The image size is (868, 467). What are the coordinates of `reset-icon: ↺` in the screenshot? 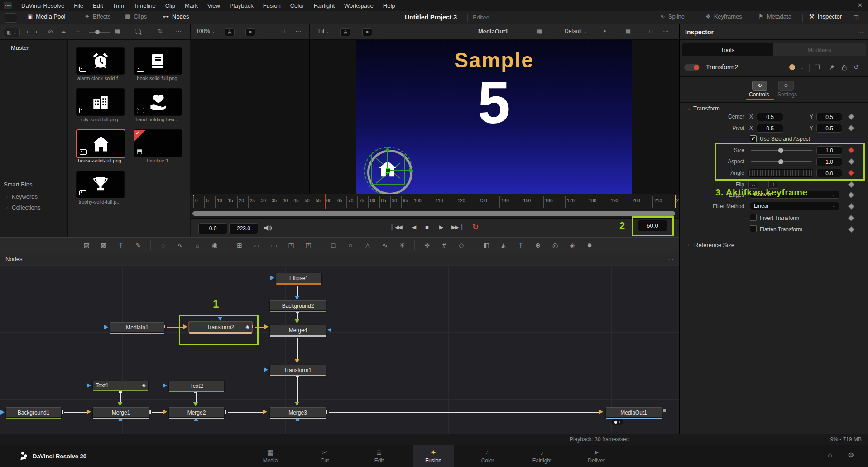 It's located at (856, 67).